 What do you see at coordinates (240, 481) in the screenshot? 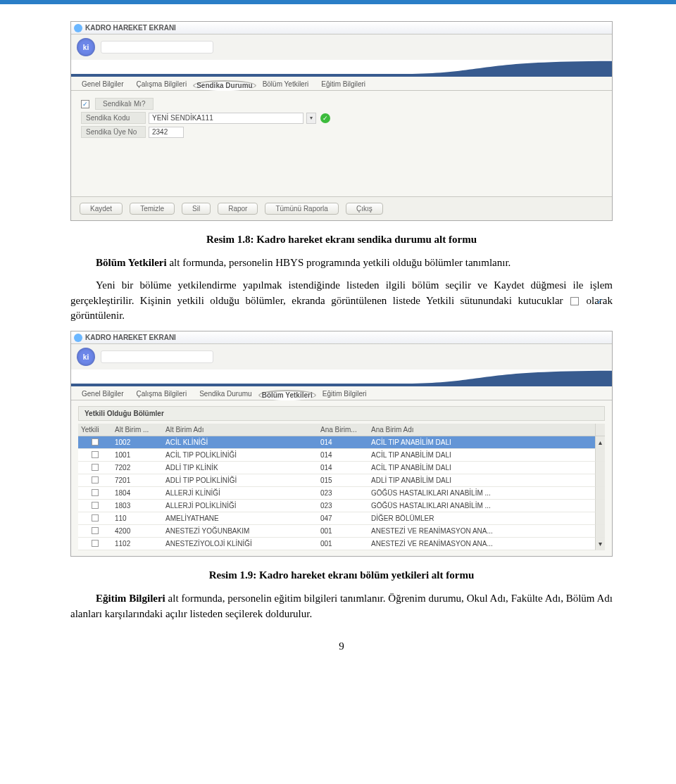
I see `row-alt-ad: ADLİ TIP POLİKLİNİĞİ` at bounding box center [240, 481].